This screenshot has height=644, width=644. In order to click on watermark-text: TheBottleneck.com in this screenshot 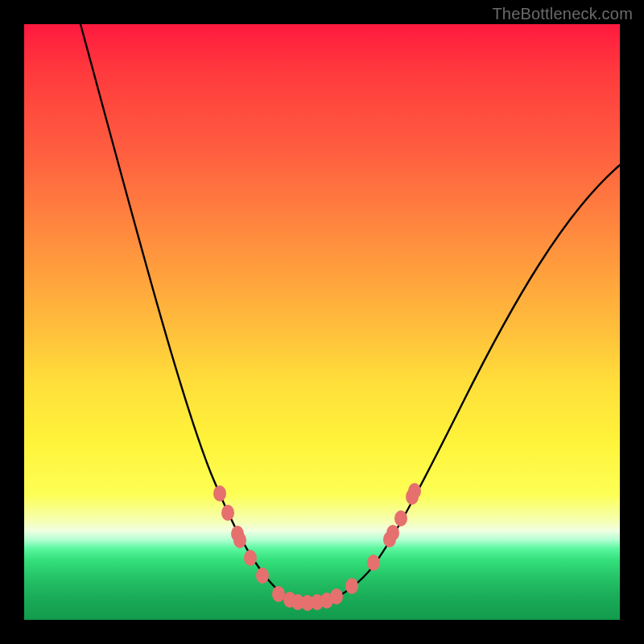, I will do `click(562, 14)`.